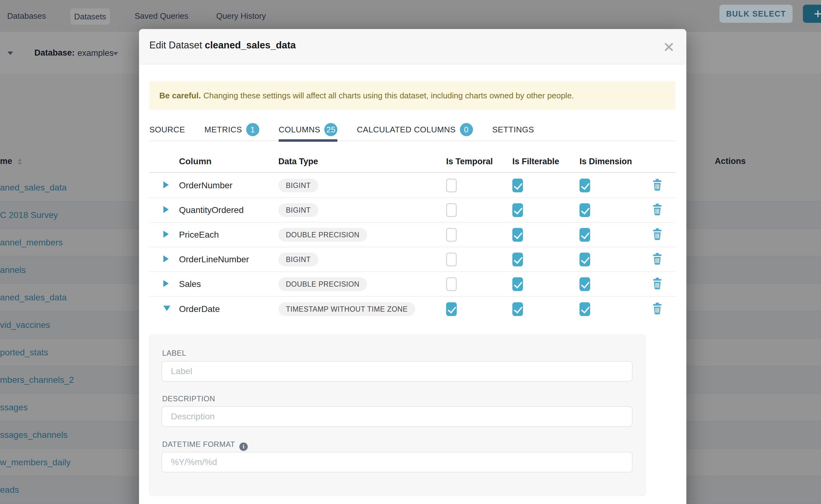 The height and width of the screenshot is (504, 821). Describe the element at coordinates (412, 284) in the screenshot. I see `column-row: Sales DOUBLE PRECISION` at that location.